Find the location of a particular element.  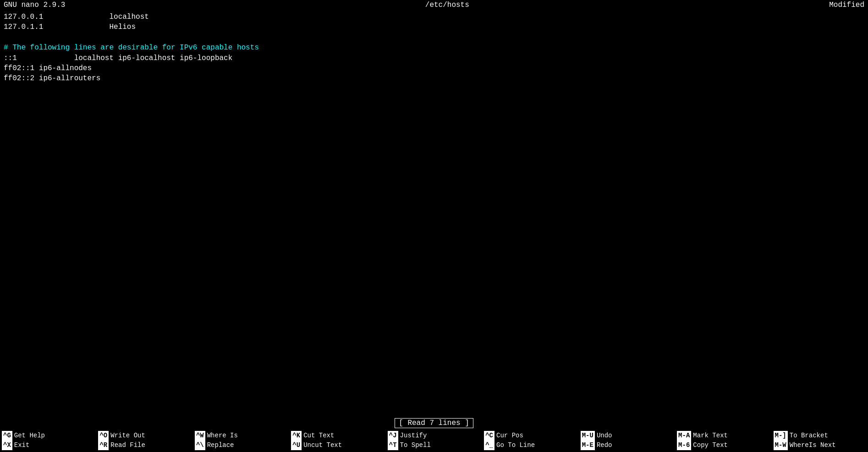

action-exit: Exit is located at coordinates (22, 446).